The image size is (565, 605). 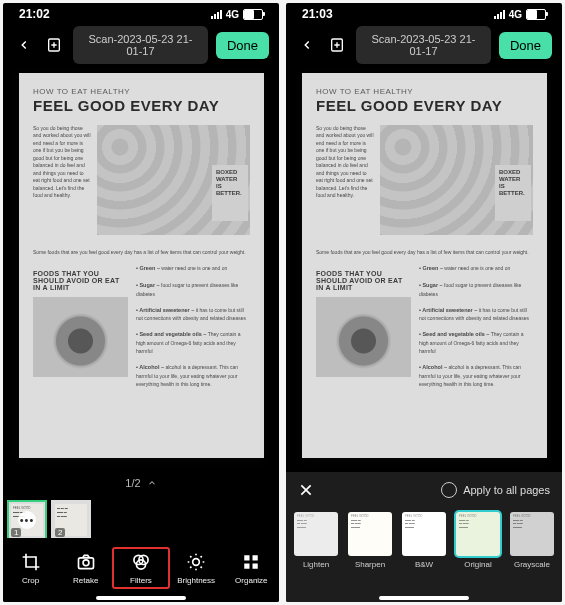 What do you see at coordinates (27, 520) in the screenshot?
I see `thumbnail-menu-icon: •••` at bounding box center [27, 520].